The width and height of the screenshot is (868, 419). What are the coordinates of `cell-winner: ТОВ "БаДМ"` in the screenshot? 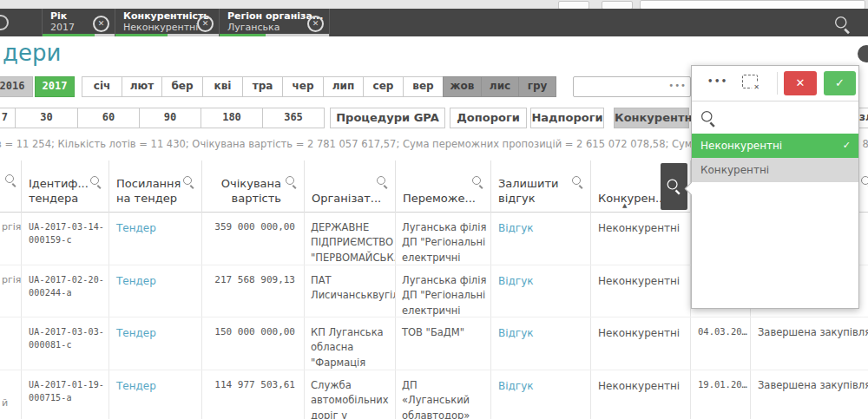 It's located at (444, 344).